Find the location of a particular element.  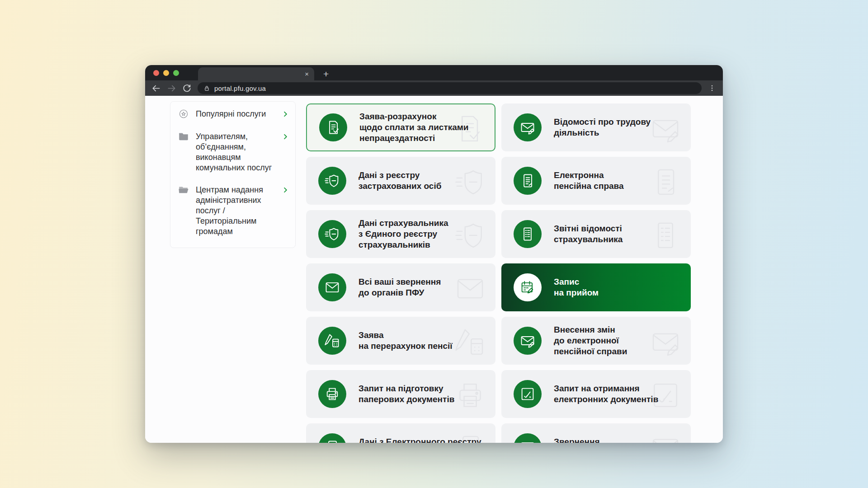

zoom-window-button is located at coordinates (176, 73).